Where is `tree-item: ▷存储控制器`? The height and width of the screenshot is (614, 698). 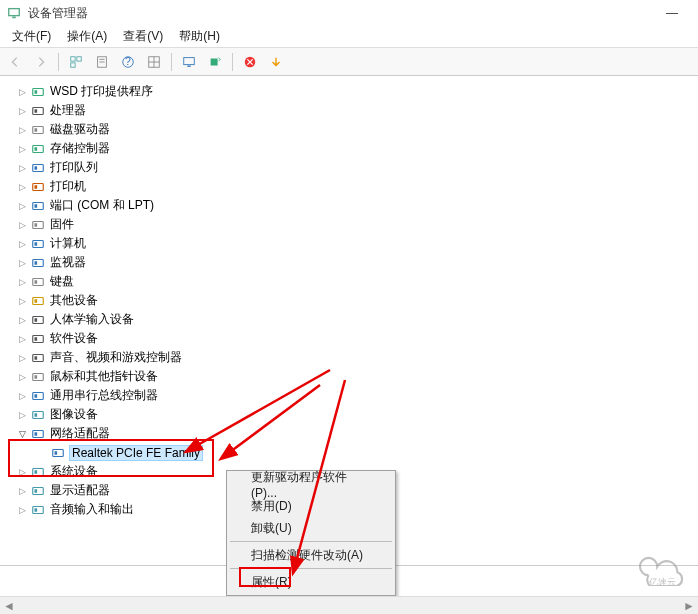 tree-item: ▷存储控制器 is located at coordinates (353, 148).